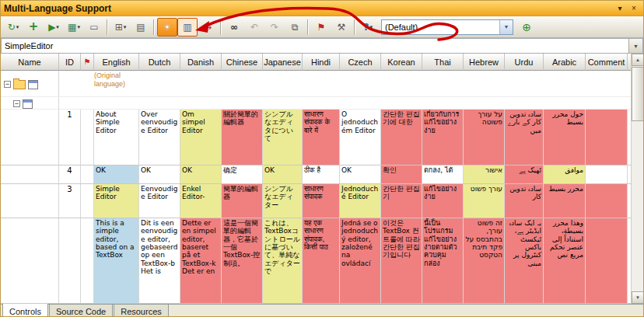 Image resolution: width=644 pixels, height=317 pixels. Describe the element at coordinates (160, 201) in the screenshot. I see `cell-dutch: Eenvoudige Editor` at that location.